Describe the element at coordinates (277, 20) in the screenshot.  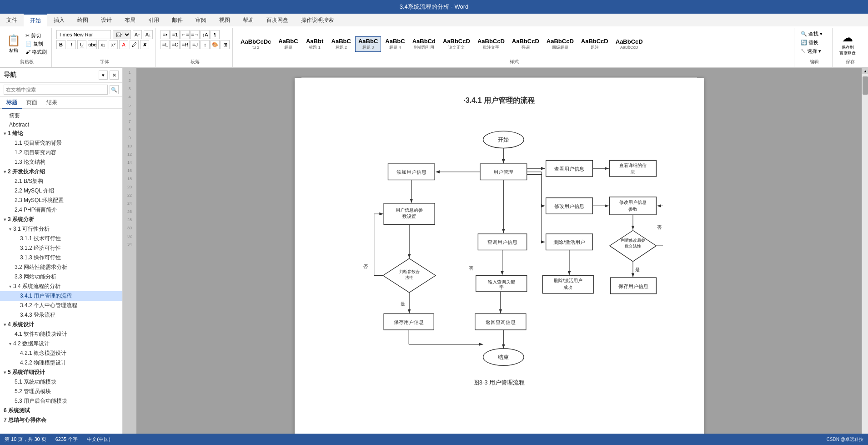
I see `ribbon-tab-百度网盘: 百度网盘` at that location.